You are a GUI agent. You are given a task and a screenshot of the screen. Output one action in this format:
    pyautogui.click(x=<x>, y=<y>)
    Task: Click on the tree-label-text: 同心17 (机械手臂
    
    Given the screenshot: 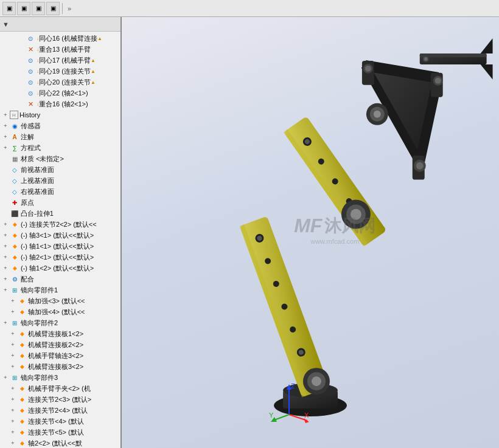 What is the action you would take?
    pyautogui.click(x=65, y=61)
    